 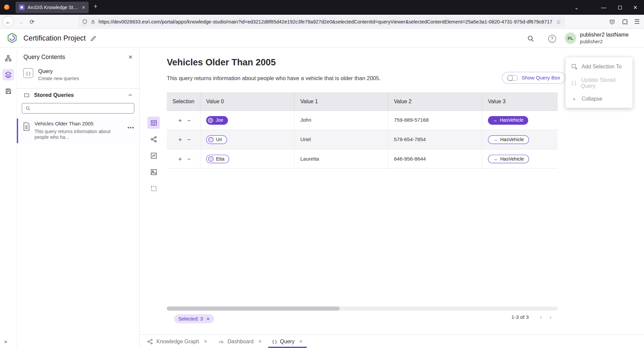 I want to click on table-header-row: Selection Value 0 Value 1 Value 2 Value …, so click(x=362, y=101).